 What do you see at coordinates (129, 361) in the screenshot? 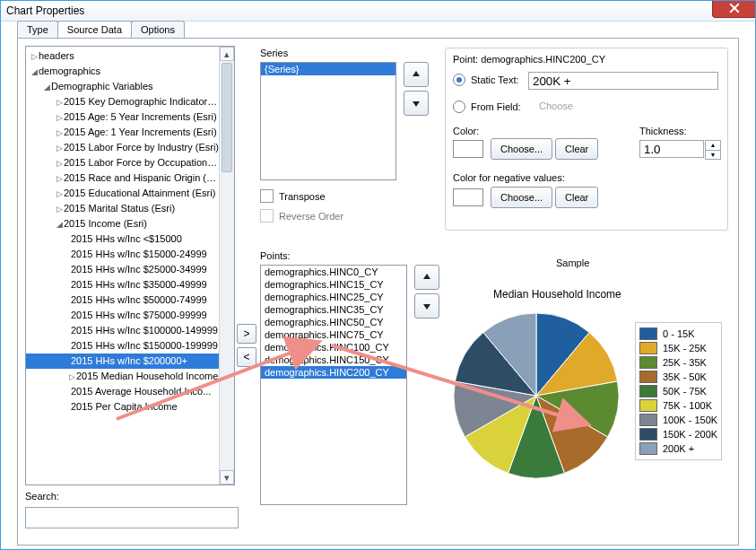
I see `tree-leaf-selected: 2015 HHs w/Inc $200000+` at bounding box center [129, 361].